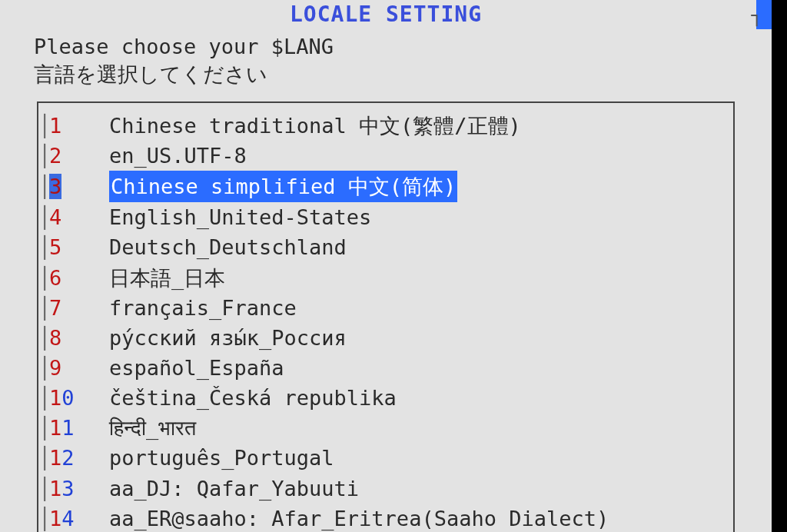 The height and width of the screenshot is (532, 787). Describe the element at coordinates (227, 338) in the screenshot. I see `row-label: ру́сский язы́к_Россия` at that location.